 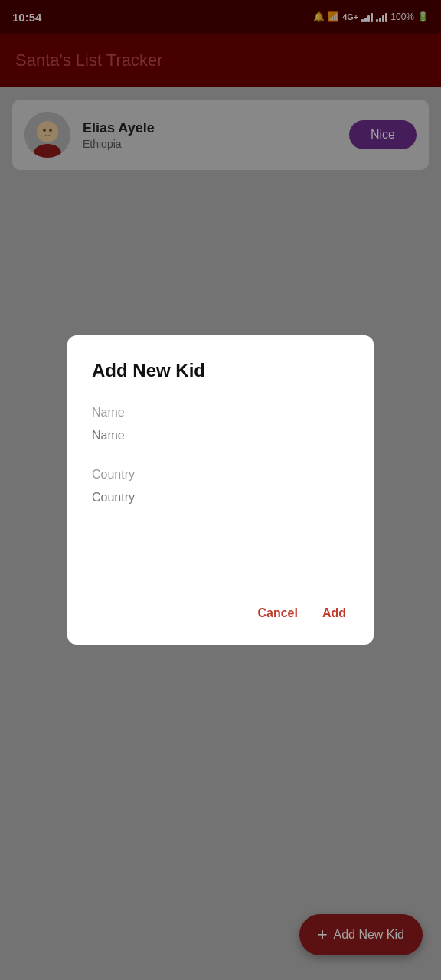 What do you see at coordinates (220, 371) in the screenshot?
I see `dialog-title: Add New Kid` at bounding box center [220, 371].